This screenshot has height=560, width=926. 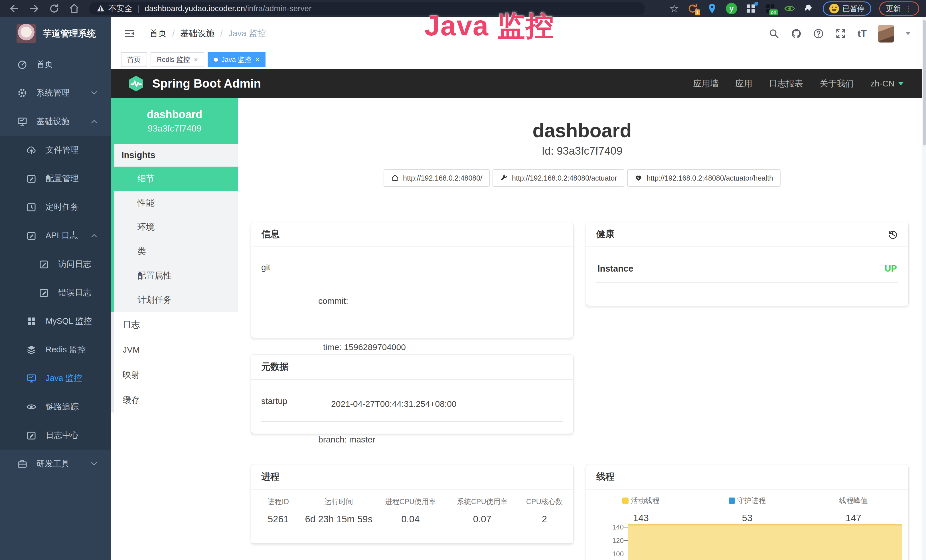 I want to click on sba-sidebar-item-environment: 环境, so click(x=176, y=227).